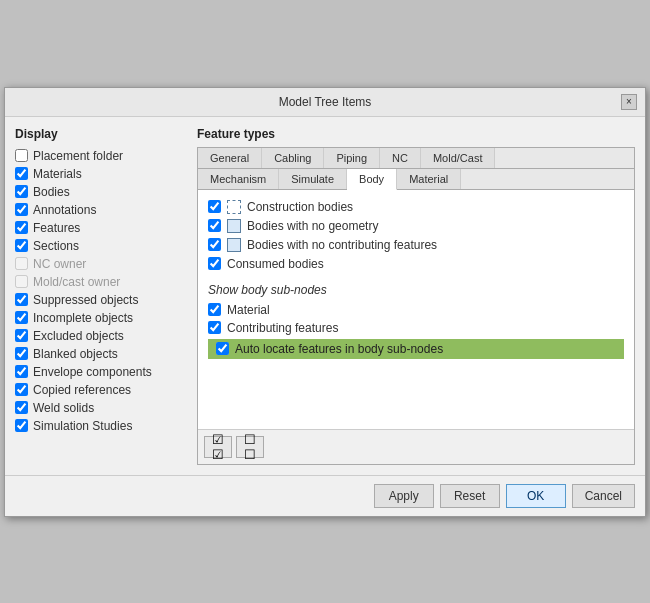 This screenshot has width=650, height=603. I want to click on display-label-2: Bodies, so click(52, 192).